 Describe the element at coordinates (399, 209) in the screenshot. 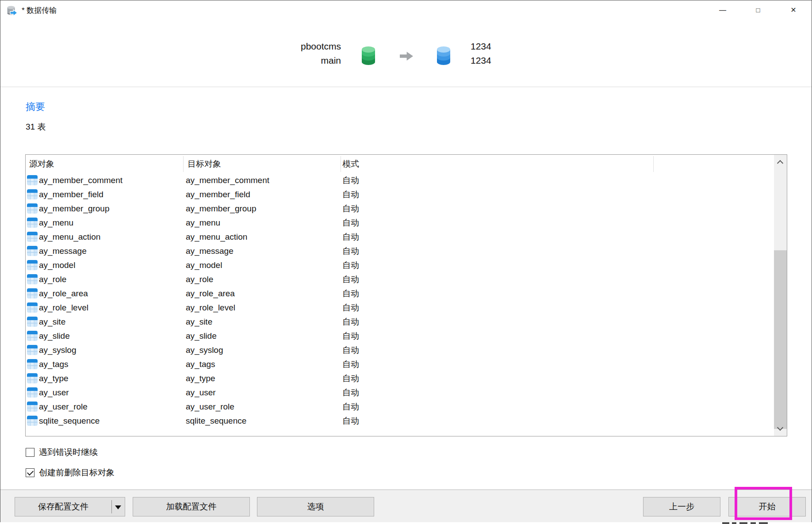

I see `table-row: ay_member_group ay_member_group 自动` at that location.